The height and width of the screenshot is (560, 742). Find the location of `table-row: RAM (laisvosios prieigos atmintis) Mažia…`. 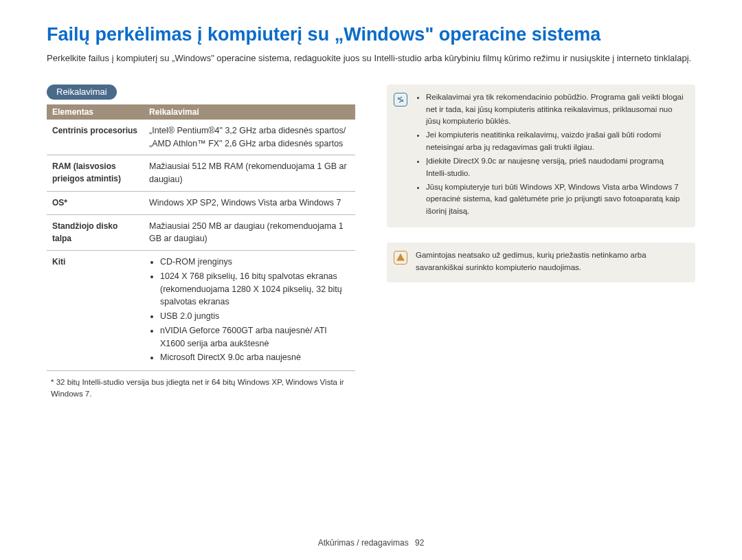

table-row: RAM (laisvosios prieigos atmintis) Mažia… is located at coordinates (201, 173).